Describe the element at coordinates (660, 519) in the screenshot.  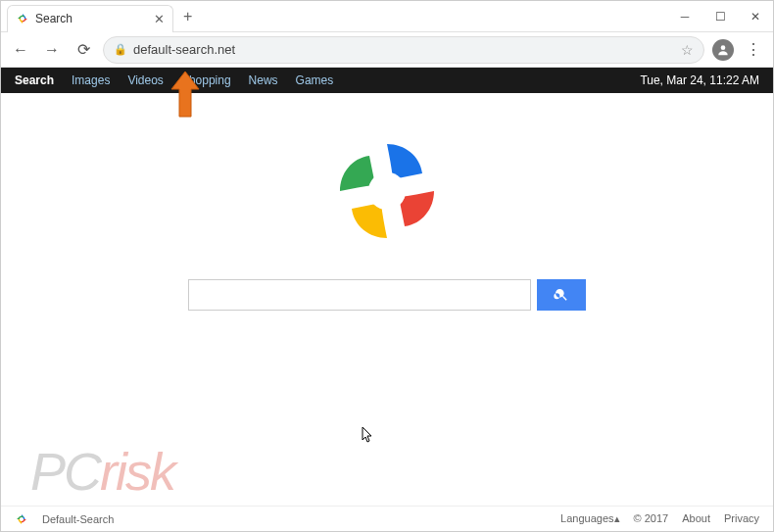
I see `footer-links: Languages▴ © 2017 About Privacy` at that location.